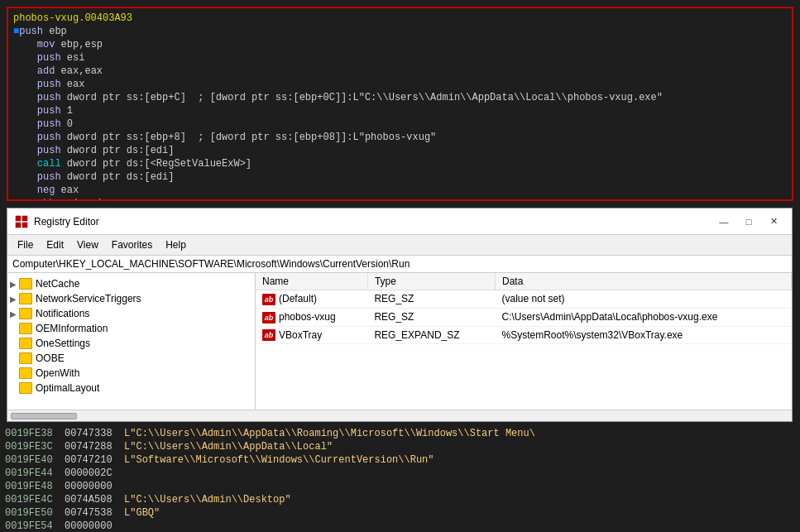 The image size is (800, 532). What do you see at coordinates (400, 58) in the screenshot?
I see `disasm-line: push esi` at bounding box center [400, 58].